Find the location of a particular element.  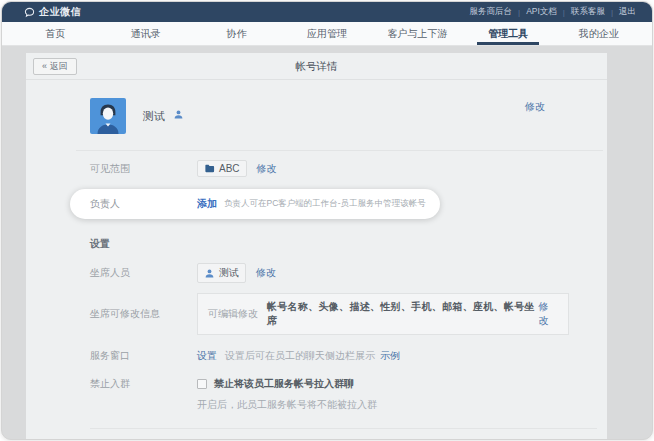

agents-tag: 测试 is located at coordinates (222, 273).